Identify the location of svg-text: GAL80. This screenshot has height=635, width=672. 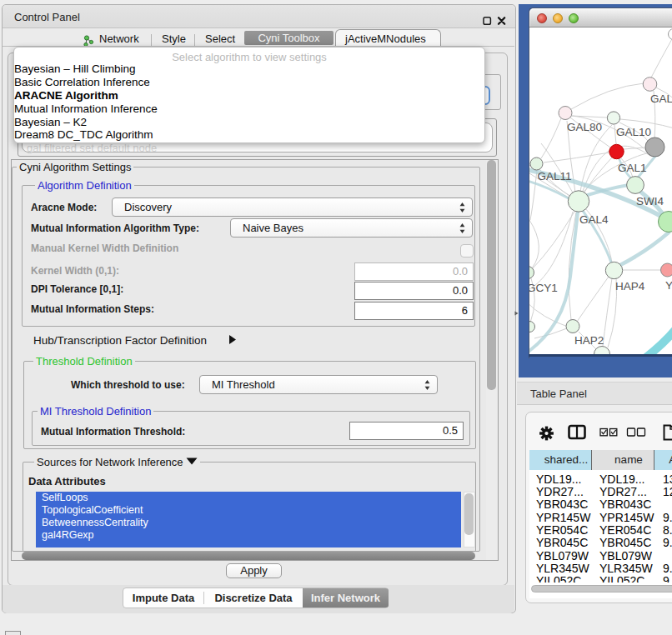
(584, 127).